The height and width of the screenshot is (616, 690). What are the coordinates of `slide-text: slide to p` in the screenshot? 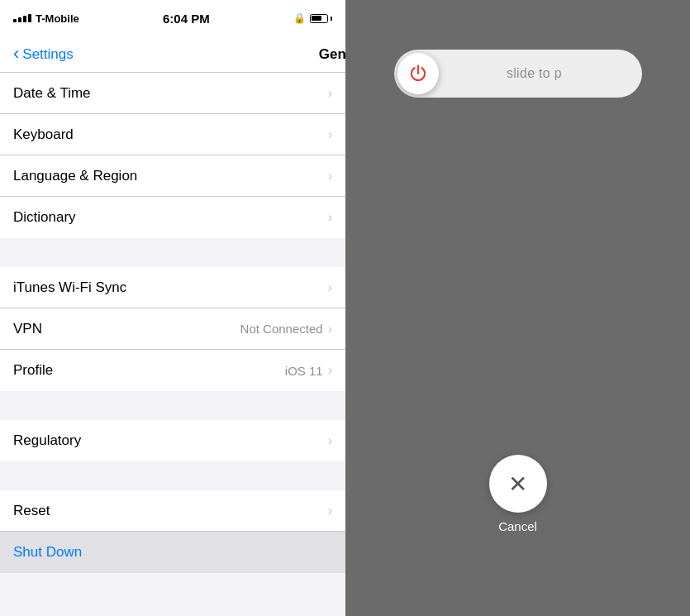 It's located at (539, 74).